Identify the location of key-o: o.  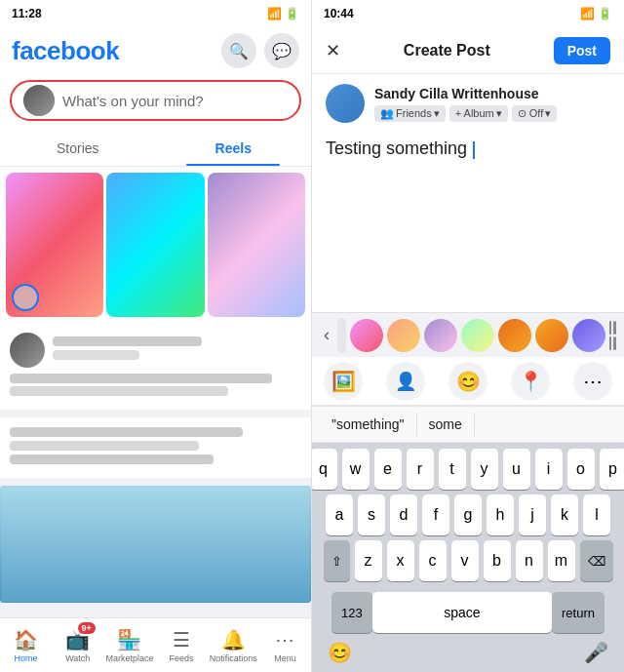
(581, 469).